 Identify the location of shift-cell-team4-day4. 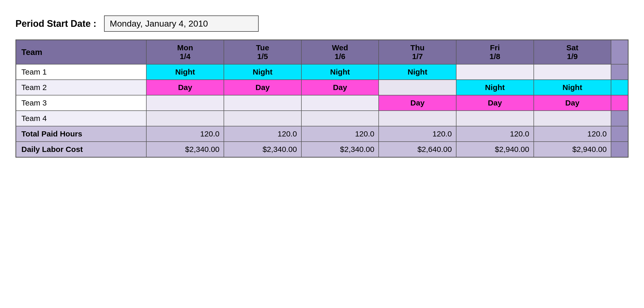
(495, 118).